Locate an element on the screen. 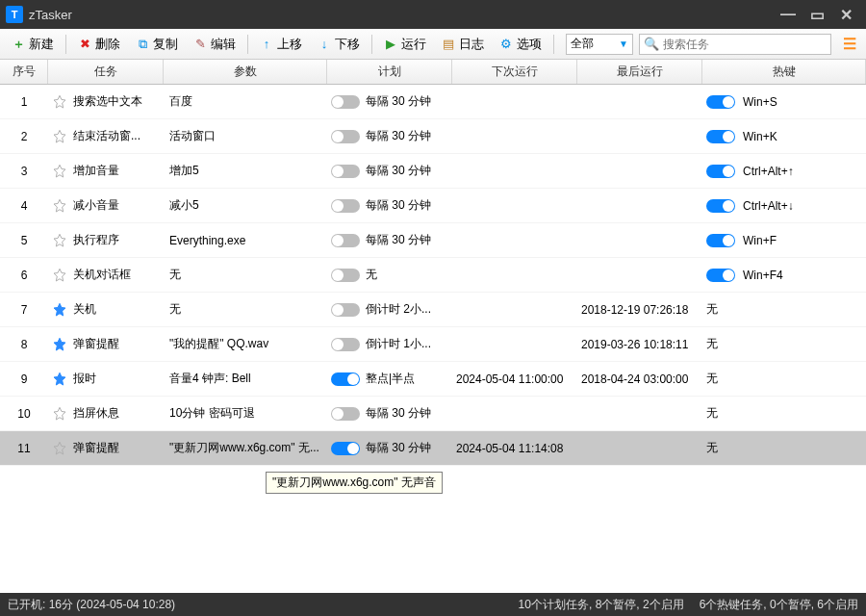 This screenshot has height=616, width=866. table-header: 序号 任务 参数 计划 下次运行 最后运行 热键 is located at coordinates (433, 72).